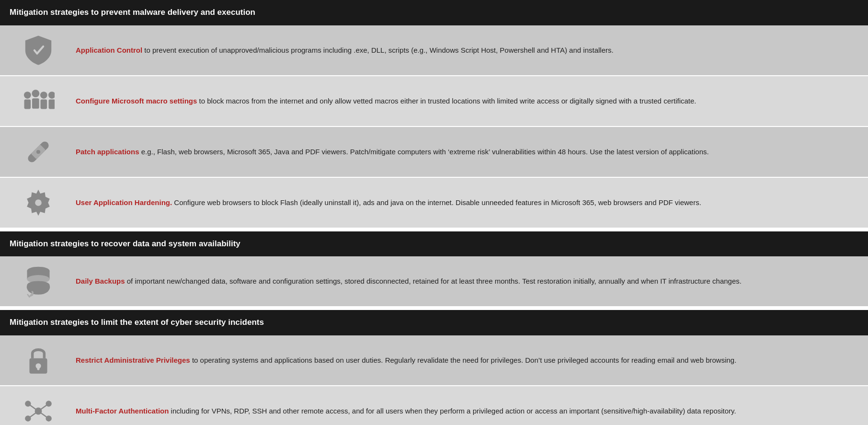 This screenshot has height=425, width=868. What do you see at coordinates (122, 411) in the screenshot?
I see `item-mfa-highlight: Multi-Factor Authentication` at bounding box center [122, 411].